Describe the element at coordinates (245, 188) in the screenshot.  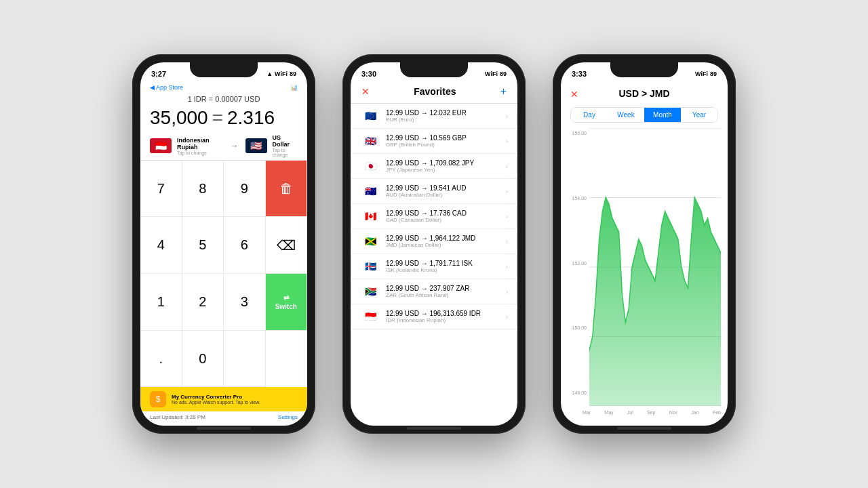
I see `key-9: 9` at that location.